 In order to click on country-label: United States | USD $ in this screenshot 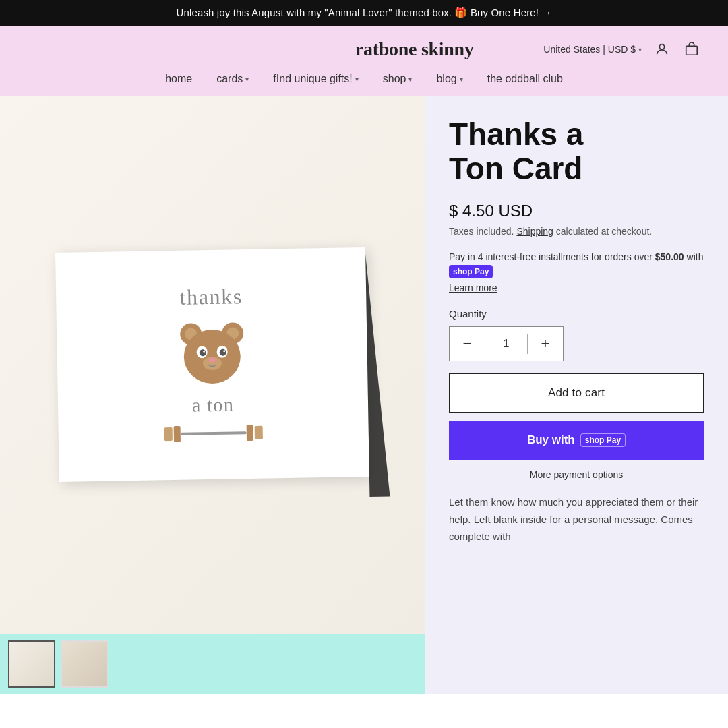, I will do `click(589, 49)`.